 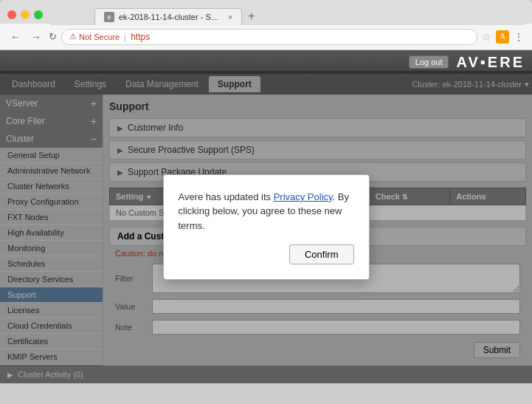 What do you see at coordinates (170, 17) in the screenshot?
I see `tab-label: ek-2018-11-14-cluster - Supp…` at bounding box center [170, 17].